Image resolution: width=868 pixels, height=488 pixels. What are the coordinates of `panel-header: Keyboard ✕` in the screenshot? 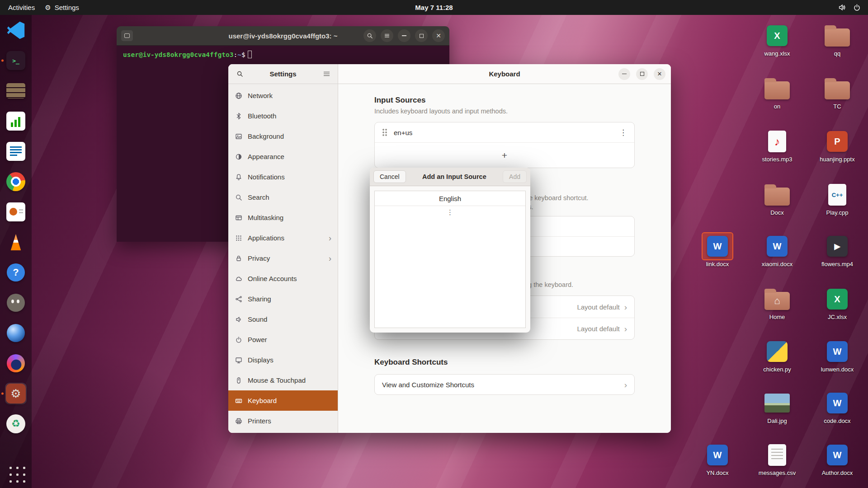 It's located at (505, 74).